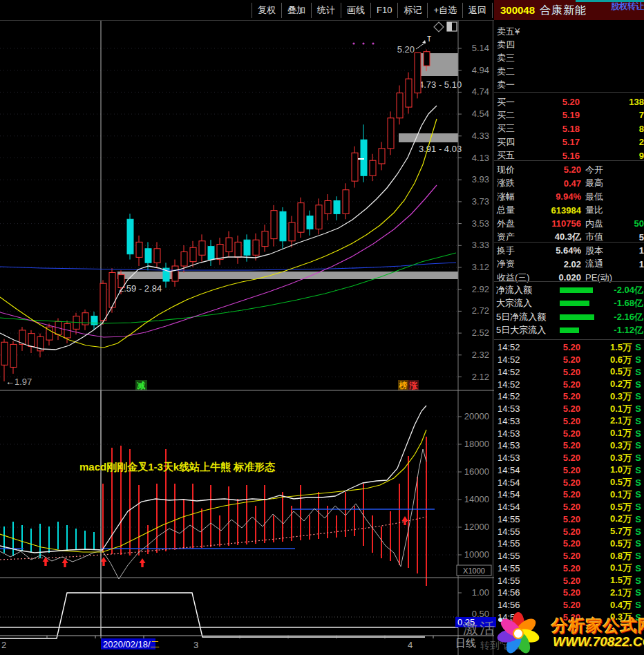  Describe the element at coordinates (612, 129) in the screenshot. I see `buy-volume: 8` at that location.